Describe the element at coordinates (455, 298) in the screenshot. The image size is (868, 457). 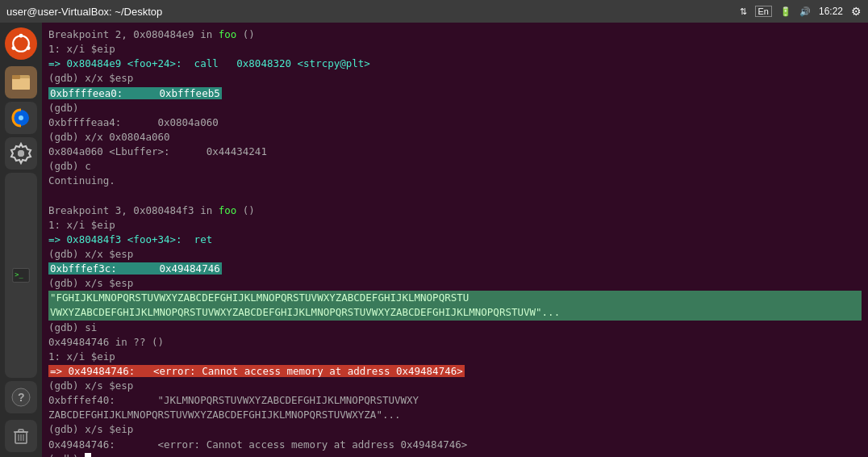
I see `terminal-line: "FGHIJKLMNOPQRSTUVWXYZABCDEFGHIJKLMNOPQR…` at that location.